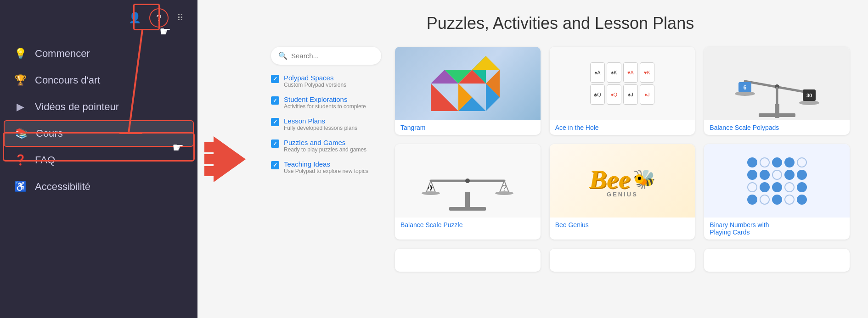 The width and height of the screenshot is (868, 318). Describe the element at coordinates (99, 18) in the screenshot. I see `sidebar-top-bar: 👤 ? ⠿` at that location.